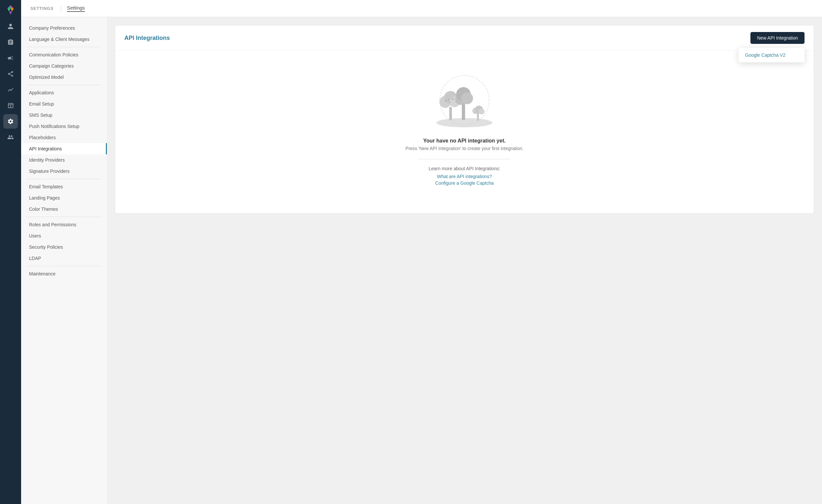 Image resolution: width=822 pixels, height=504 pixels. Describe the element at coordinates (11, 137) in the screenshot. I see `group-icon` at that location.